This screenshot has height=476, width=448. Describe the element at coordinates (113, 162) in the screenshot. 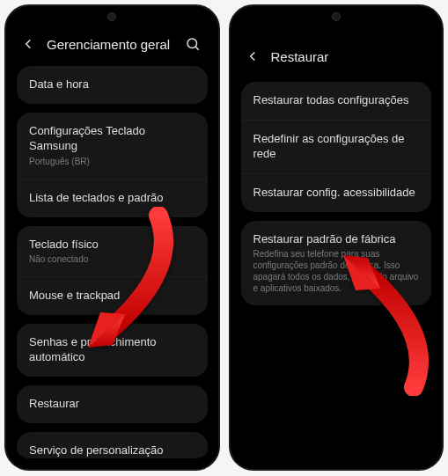

I see `item-subtitle: Português (BR)` at that location.